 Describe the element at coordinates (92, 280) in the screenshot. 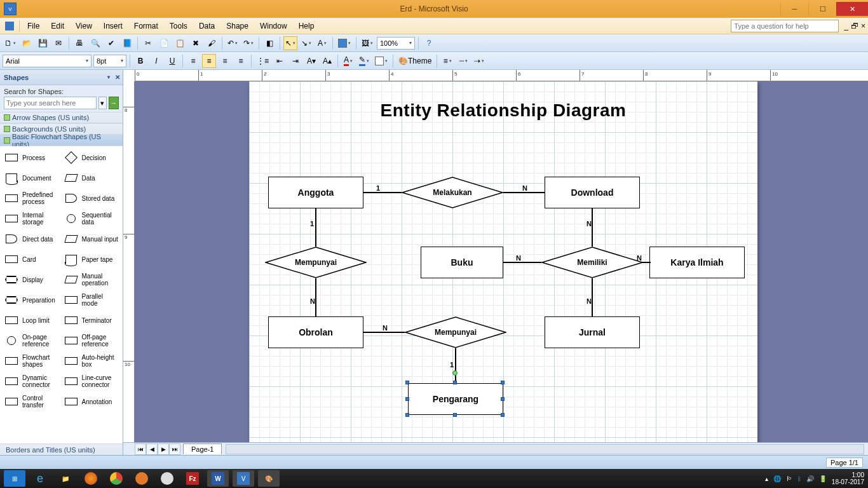

I see `shape-gallery-item: Manual operation` at that location.